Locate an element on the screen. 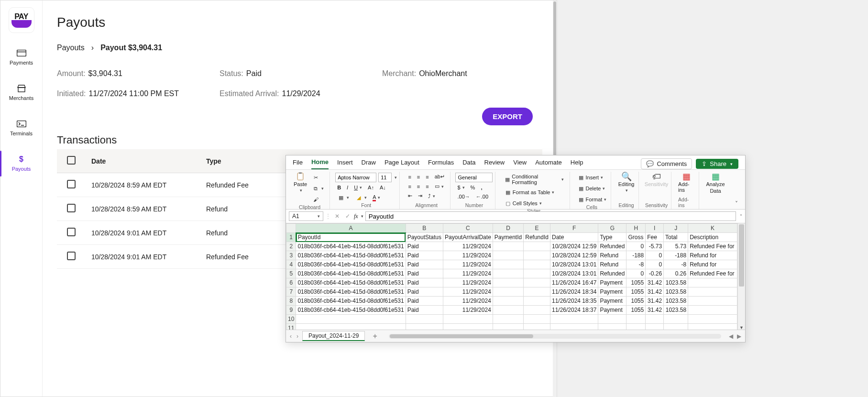 Image resolution: width=868 pixels, height=397 pixels. cell-H11 is located at coordinates (636, 327).